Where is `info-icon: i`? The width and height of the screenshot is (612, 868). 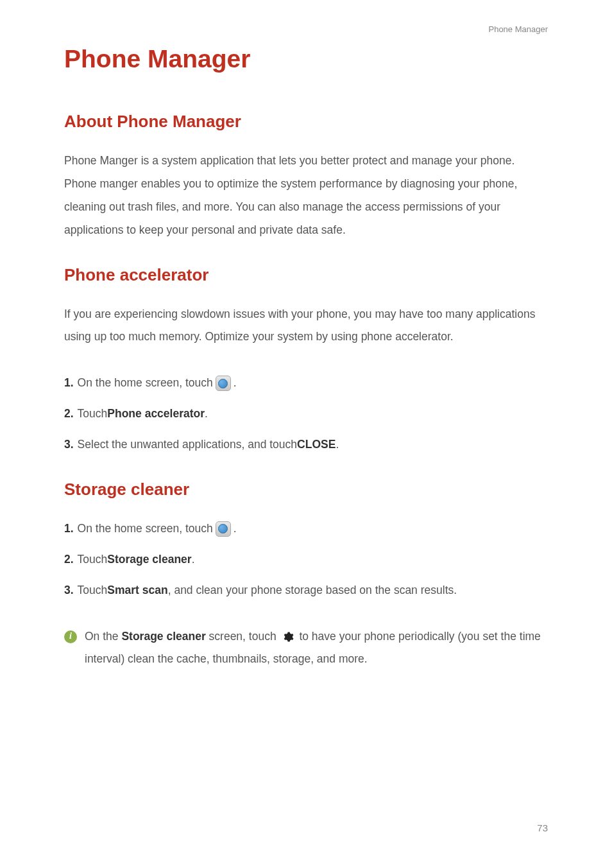 info-icon: i is located at coordinates (71, 637).